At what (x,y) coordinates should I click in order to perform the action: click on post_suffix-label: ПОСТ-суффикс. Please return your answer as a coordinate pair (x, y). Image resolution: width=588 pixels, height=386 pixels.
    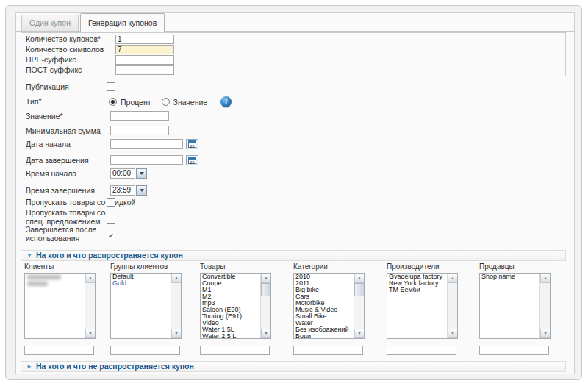
    Looking at the image, I should click on (54, 71).